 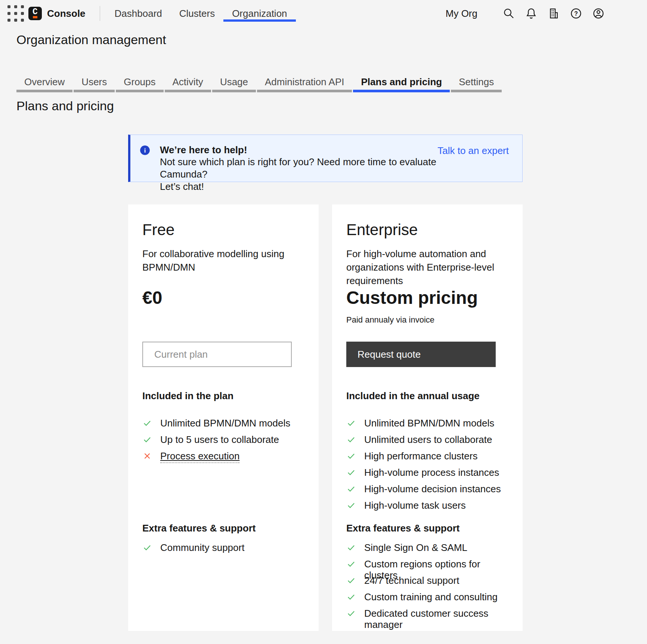 What do you see at coordinates (188, 84) in the screenshot?
I see `tab-activity: Activity` at bounding box center [188, 84].